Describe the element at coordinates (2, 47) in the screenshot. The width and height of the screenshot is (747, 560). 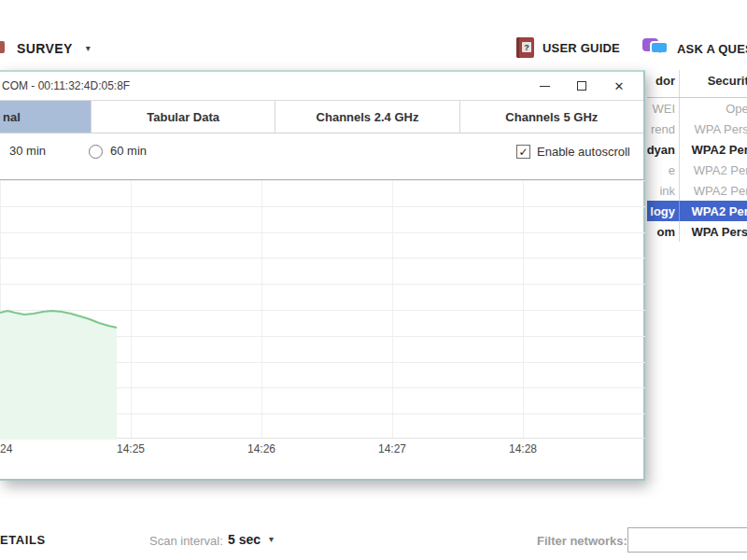
I see `app-icon-sliver` at that location.